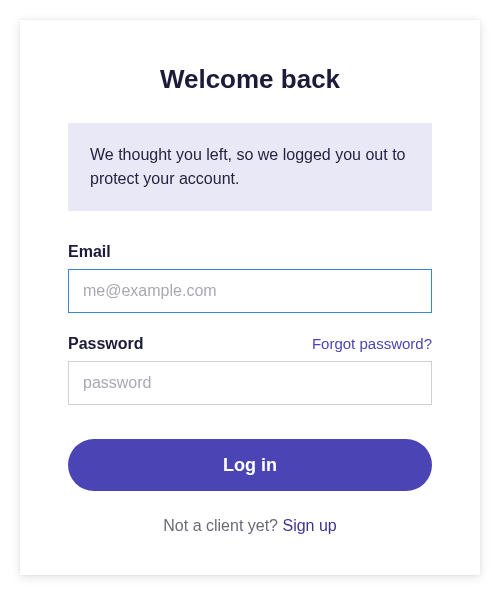  Describe the element at coordinates (250, 278) in the screenshot. I see `email-field-group: Email` at that location.